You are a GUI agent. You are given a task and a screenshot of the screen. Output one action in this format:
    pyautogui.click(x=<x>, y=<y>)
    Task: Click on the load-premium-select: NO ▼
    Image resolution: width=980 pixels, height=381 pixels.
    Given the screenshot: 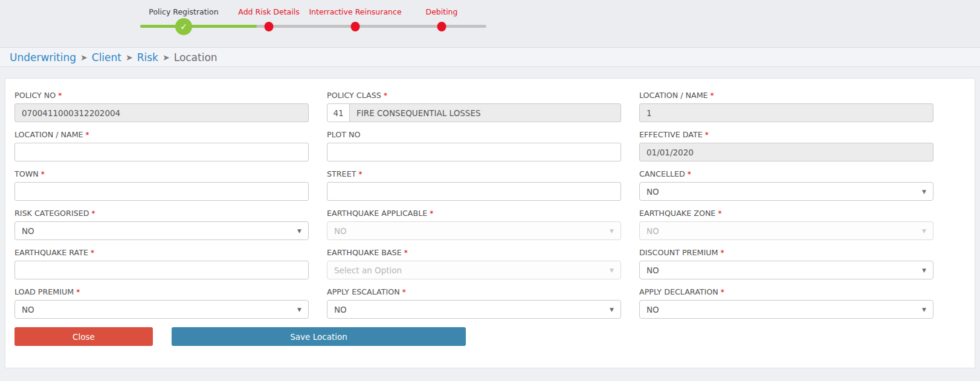 What is the action you would take?
    pyautogui.click(x=162, y=310)
    